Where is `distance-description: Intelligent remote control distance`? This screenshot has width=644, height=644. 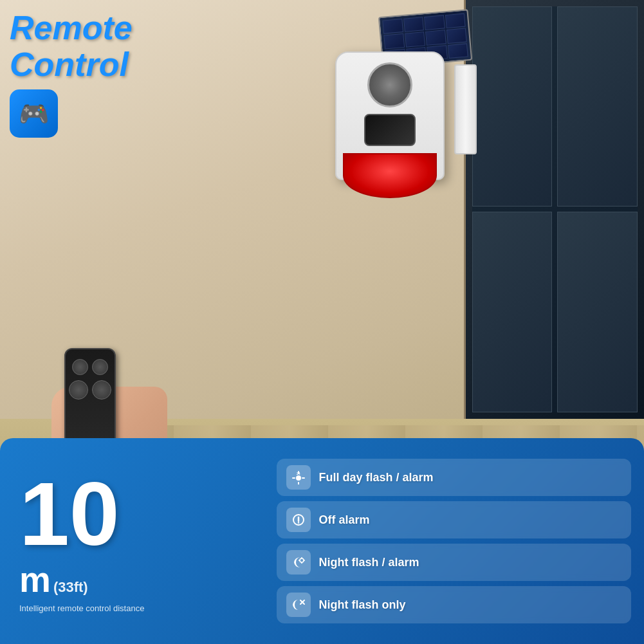 distance-description: Intelligent remote control distance is located at coordinates (82, 609).